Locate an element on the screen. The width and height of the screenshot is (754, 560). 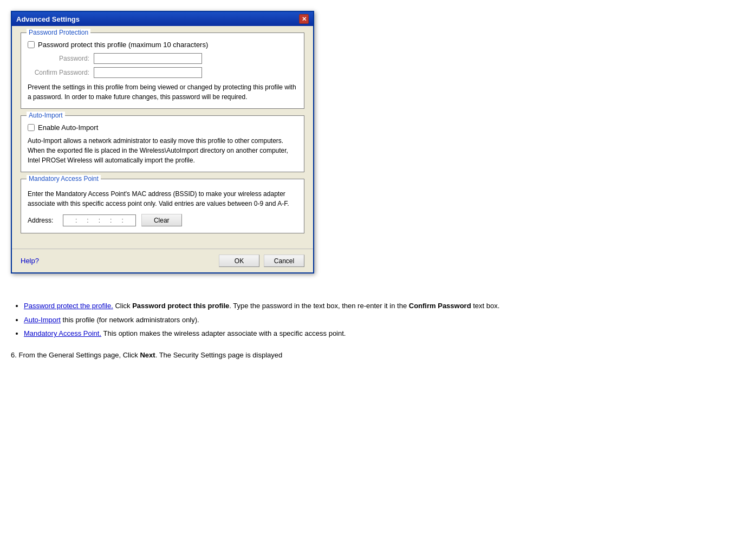
auto-import-group: Auto-Import Enable Auto-Import Auto-Impo… is located at coordinates (162, 144).